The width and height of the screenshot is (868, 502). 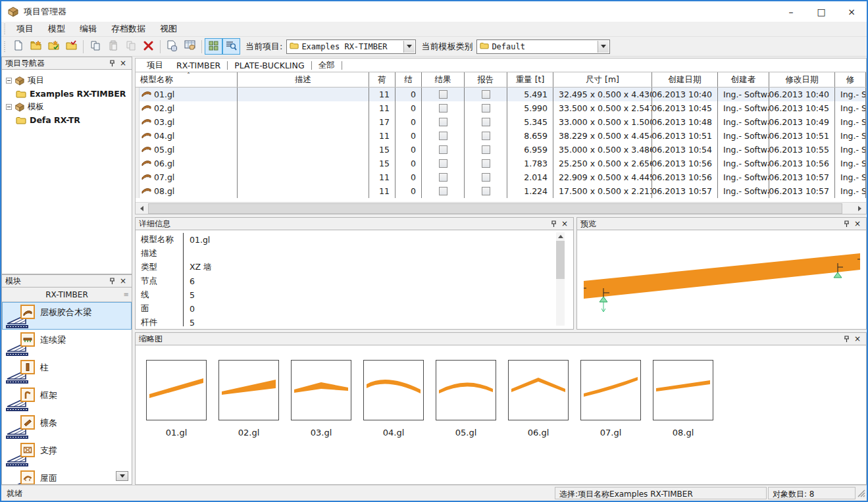 What do you see at coordinates (683, 399) in the screenshot?
I see `thumbnail-item: 08.gl` at bounding box center [683, 399].